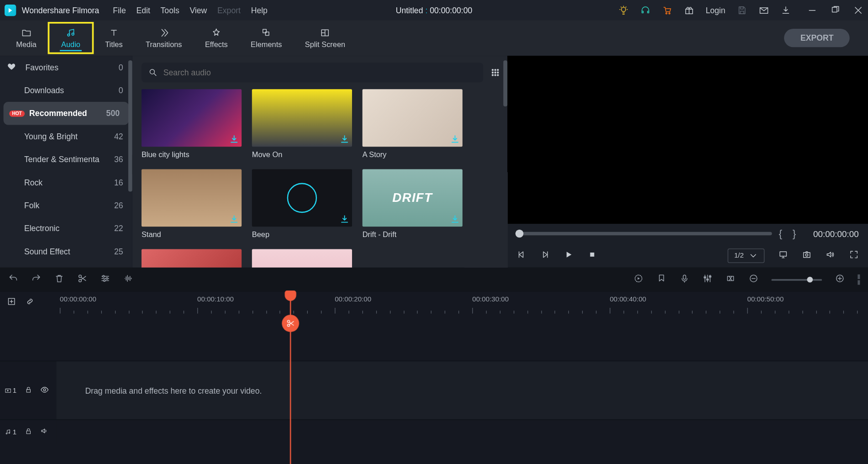 The height and width of the screenshot is (464, 868). What do you see at coordinates (661, 279) in the screenshot?
I see `marker-icon` at bounding box center [661, 279].